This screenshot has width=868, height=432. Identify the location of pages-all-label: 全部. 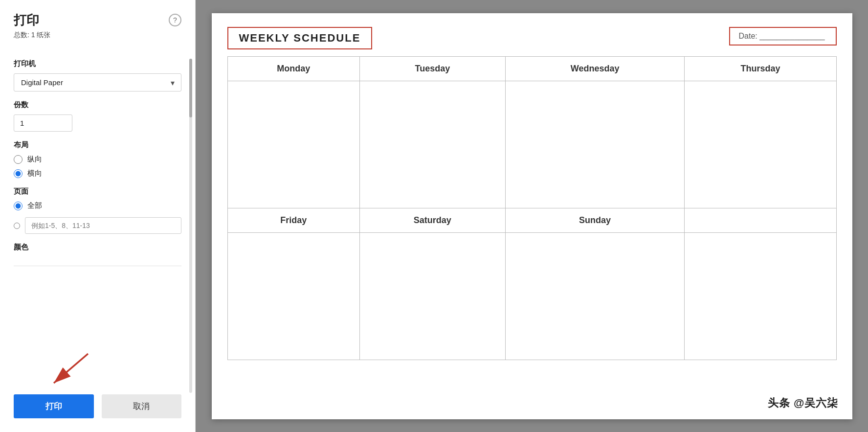
(35, 205).